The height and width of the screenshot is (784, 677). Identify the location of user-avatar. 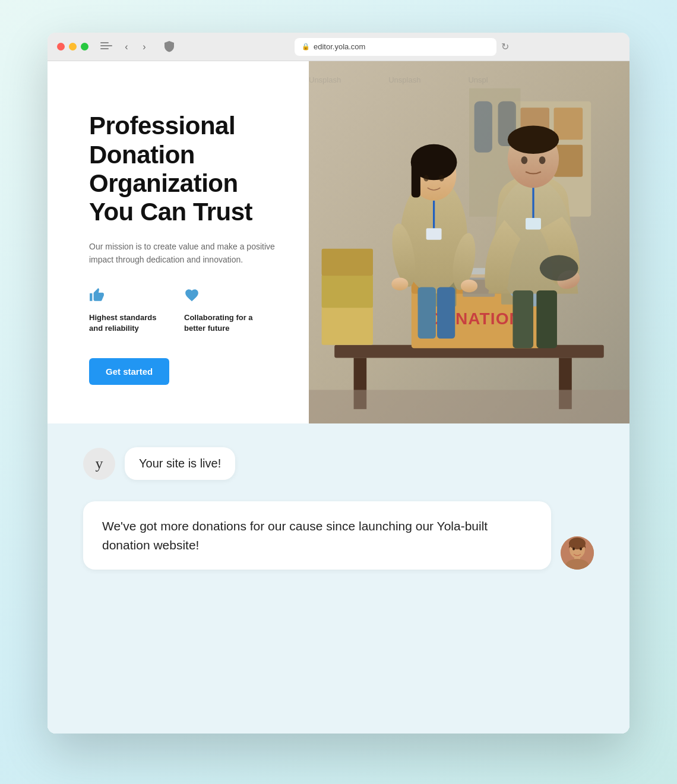
(577, 553).